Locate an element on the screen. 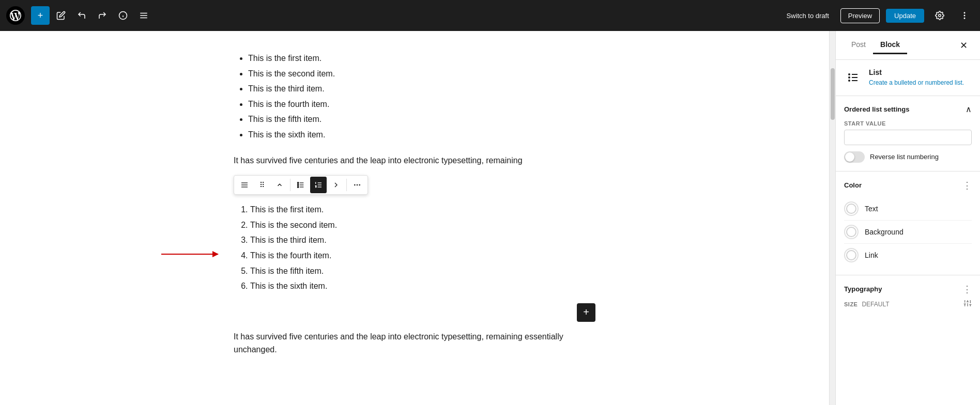 This screenshot has height=405, width=980. color-text-label: Text is located at coordinates (871, 209).